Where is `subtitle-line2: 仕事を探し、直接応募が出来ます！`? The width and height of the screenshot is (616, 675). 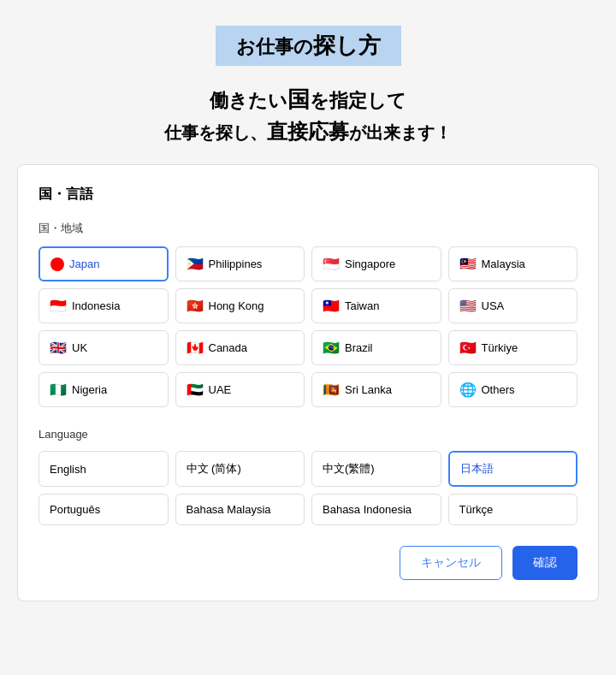 subtitle-line2: 仕事を探し、直接応募が出来ます！ is located at coordinates (308, 132).